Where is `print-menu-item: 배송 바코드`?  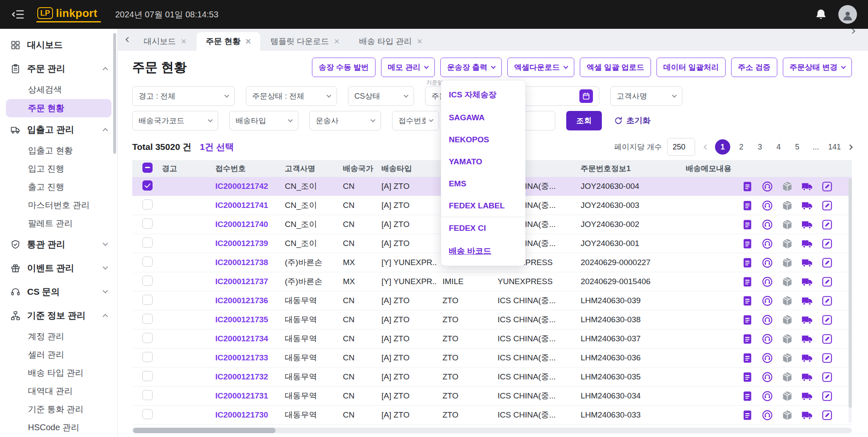 print-menu-item: 배송 바코드 is located at coordinates (483, 251).